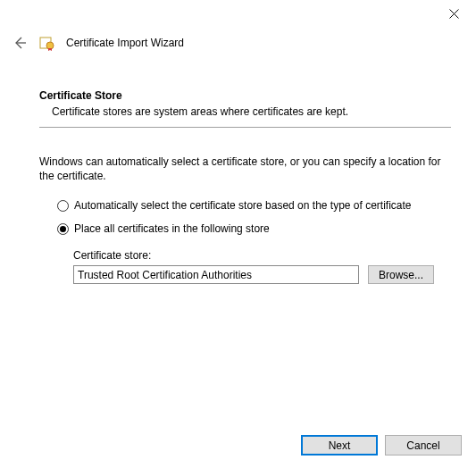 The height and width of the screenshot is (468, 476). Describe the element at coordinates (454, 13) in the screenshot. I see `close-button` at that location.